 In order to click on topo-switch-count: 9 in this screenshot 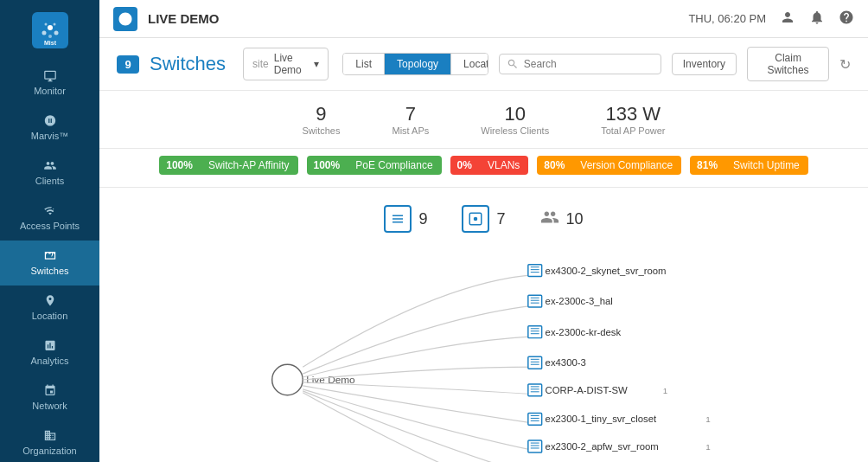, I will do `click(405, 219)`.